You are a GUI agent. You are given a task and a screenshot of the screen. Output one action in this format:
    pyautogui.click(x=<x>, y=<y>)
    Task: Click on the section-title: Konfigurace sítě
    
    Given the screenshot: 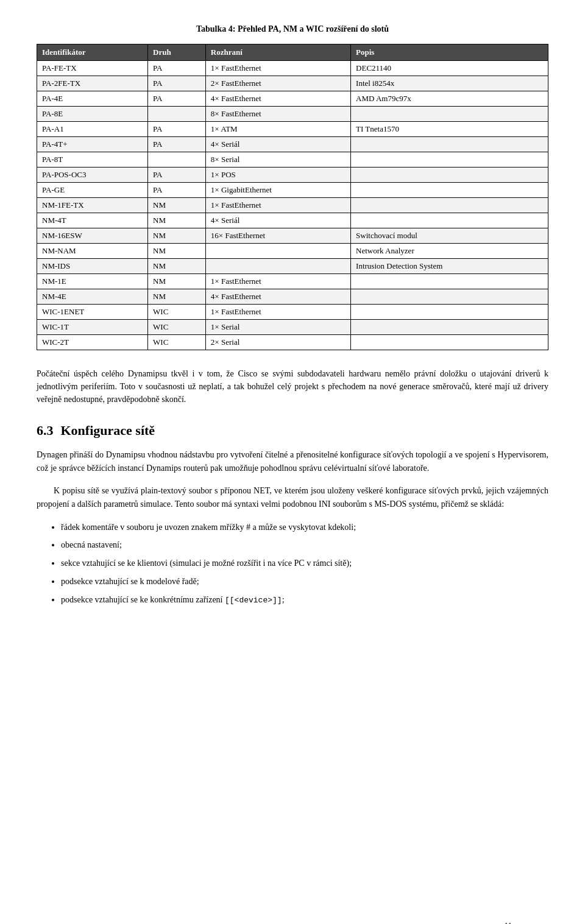 What is the action you would take?
    pyautogui.click(x=108, y=430)
    